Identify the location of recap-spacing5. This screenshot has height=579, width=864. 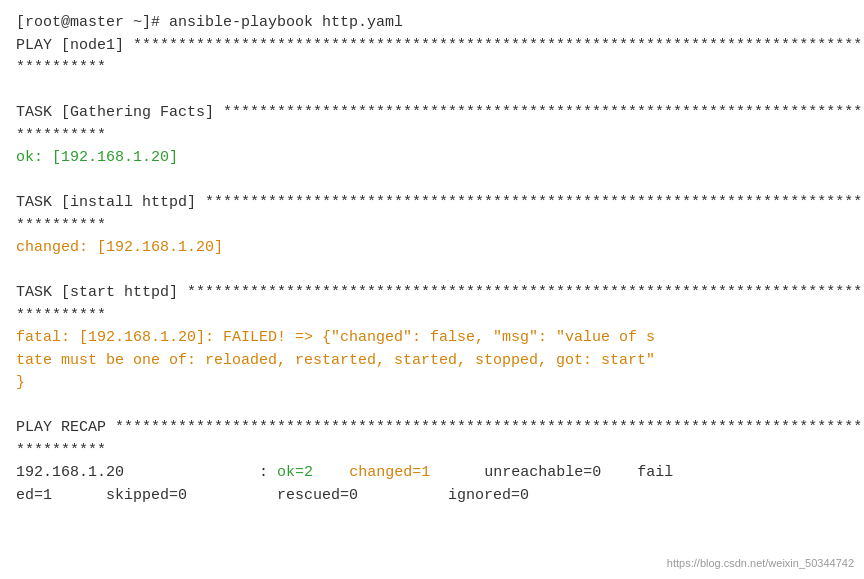
(619, 474).